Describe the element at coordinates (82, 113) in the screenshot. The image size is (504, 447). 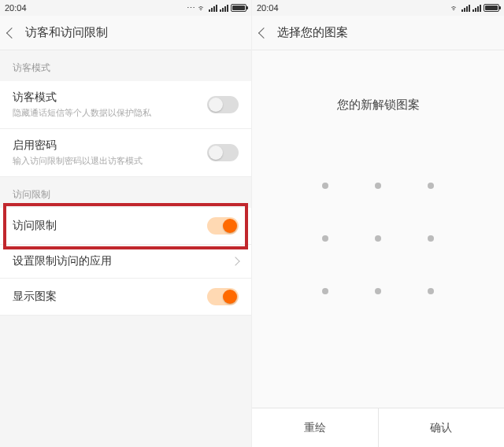
I see `row-subtitle: 隐藏通话短信等个人数据以保护隐私` at that location.